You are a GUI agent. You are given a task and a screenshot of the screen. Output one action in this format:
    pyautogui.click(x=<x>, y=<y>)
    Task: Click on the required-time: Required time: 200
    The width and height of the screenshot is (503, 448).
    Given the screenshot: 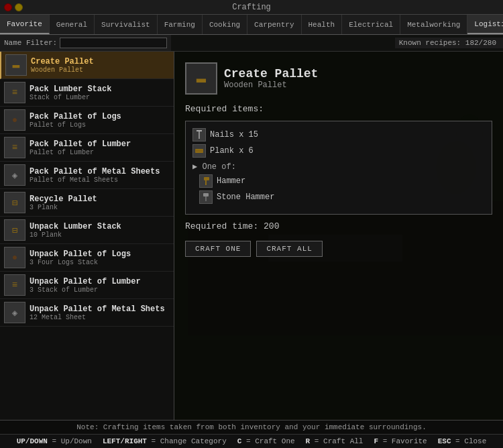 What is the action you would take?
    pyautogui.click(x=339, y=227)
    